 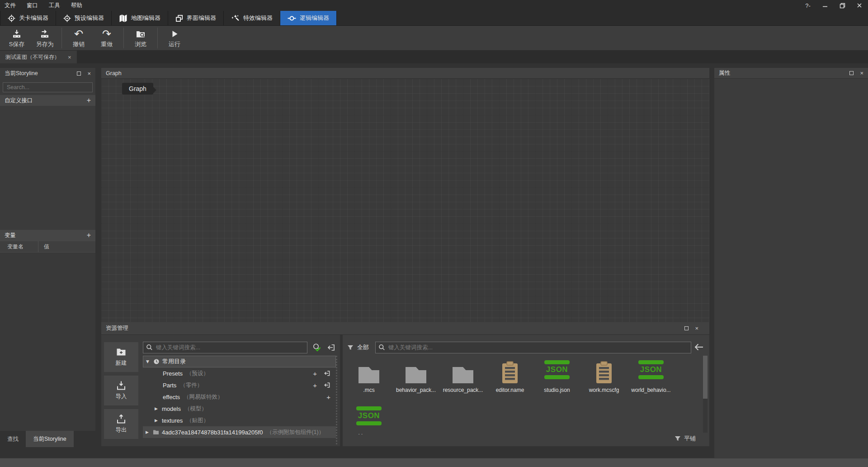 I want to click on json-bar, so click(x=369, y=424).